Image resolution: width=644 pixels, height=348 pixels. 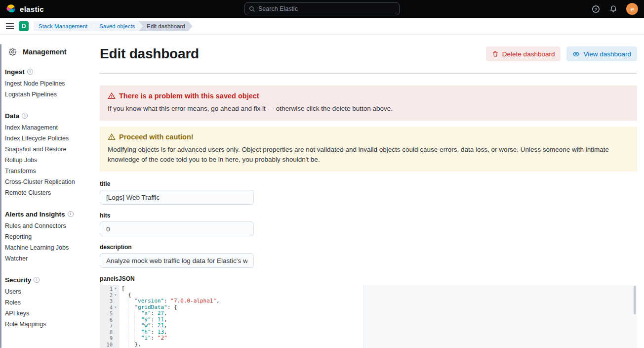 What do you see at coordinates (47, 215) in the screenshot?
I see `sidebar-heading-alerts-insights: Alerts and Insights` at bounding box center [47, 215].